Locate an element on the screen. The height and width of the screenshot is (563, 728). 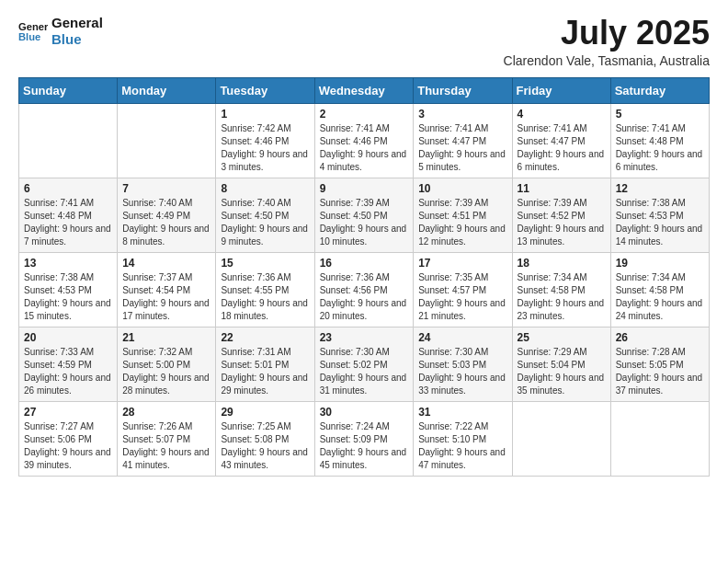
day-number: 16 is located at coordinates (364, 263).